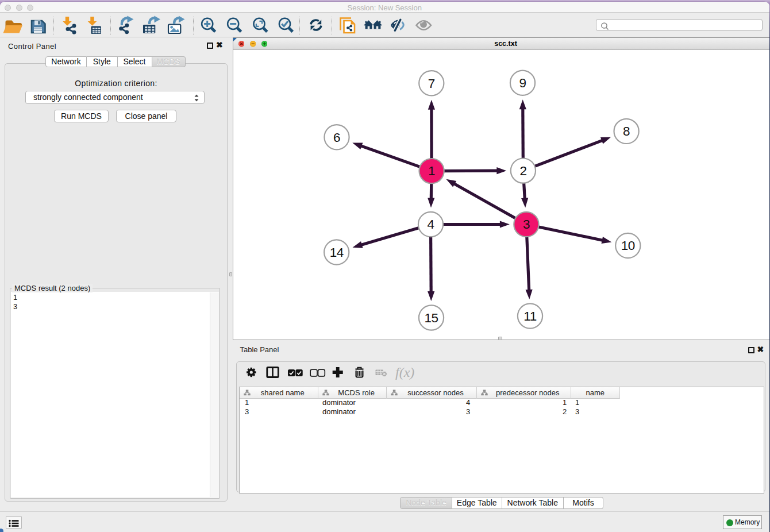 Image resolution: width=770 pixels, height=532 pixels. I want to click on svg-text: 10, so click(627, 246).